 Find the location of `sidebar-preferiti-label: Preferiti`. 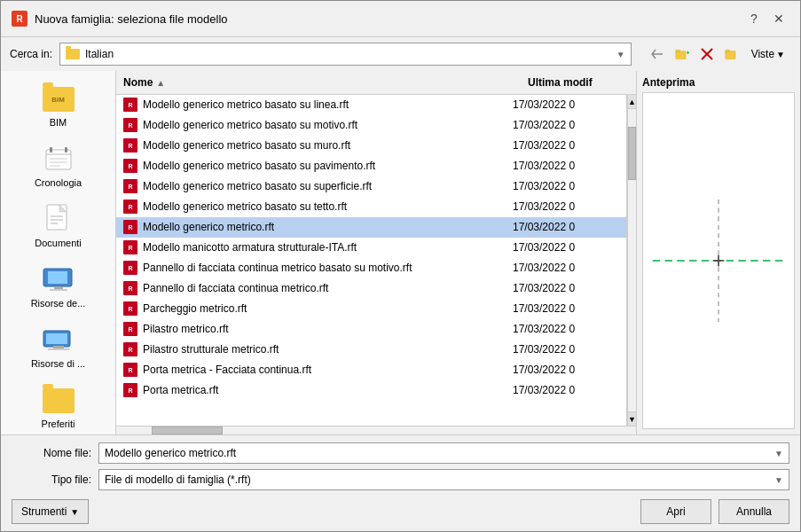

sidebar-preferiti-label: Preferiti is located at coordinates (59, 424).